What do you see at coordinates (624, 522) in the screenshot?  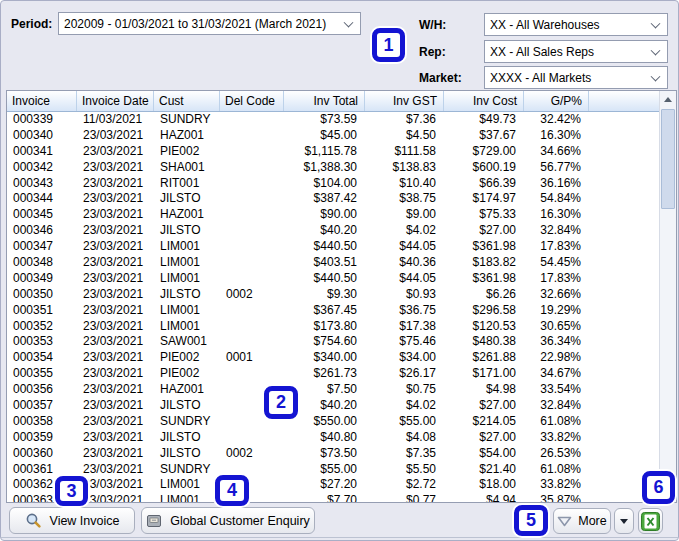 I see `arrow-down-icon` at bounding box center [624, 522].